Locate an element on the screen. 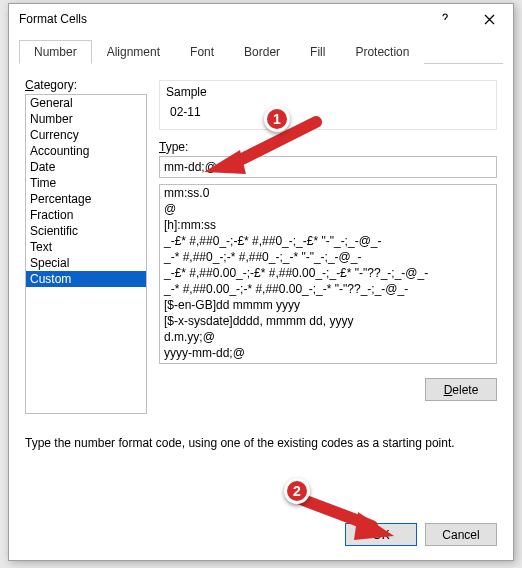 The image size is (522, 568). close-button is located at coordinates (489, 19).